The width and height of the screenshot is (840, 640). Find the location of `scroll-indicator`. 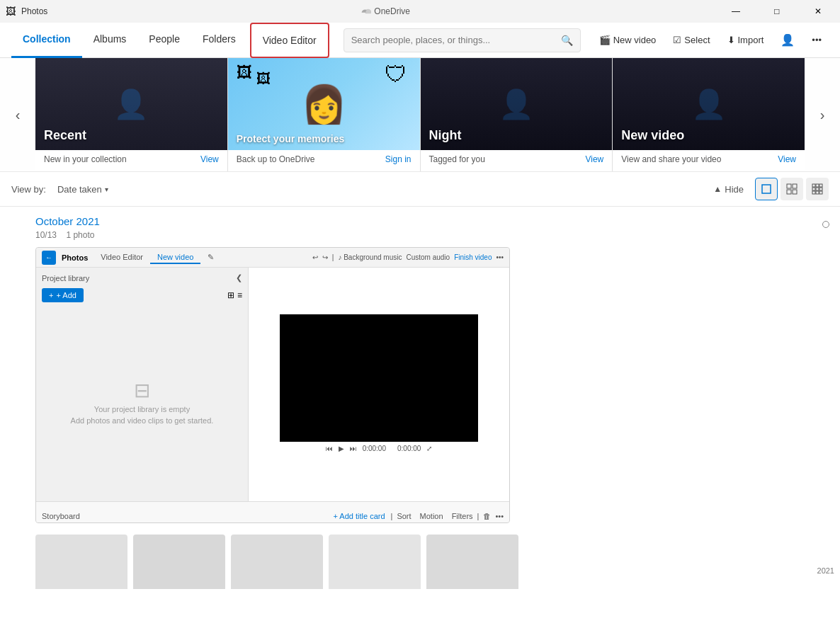

scroll-indicator is located at coordinates (826, 224).